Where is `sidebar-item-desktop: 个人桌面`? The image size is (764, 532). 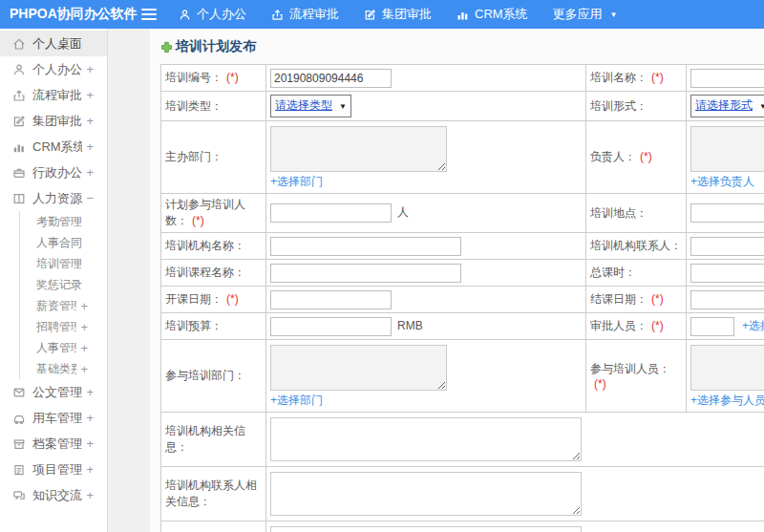
sidebar-item-desktop: 个人桌面 is located at coordinates (53, 44).